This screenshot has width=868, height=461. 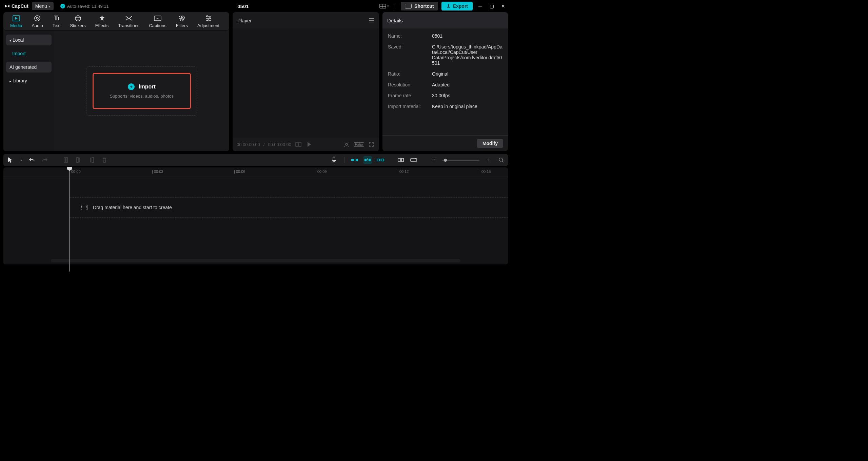 What do you see at coordinates (347, 144) in the screenshot?
I see `scan-button` at bounding box center [347, 144].